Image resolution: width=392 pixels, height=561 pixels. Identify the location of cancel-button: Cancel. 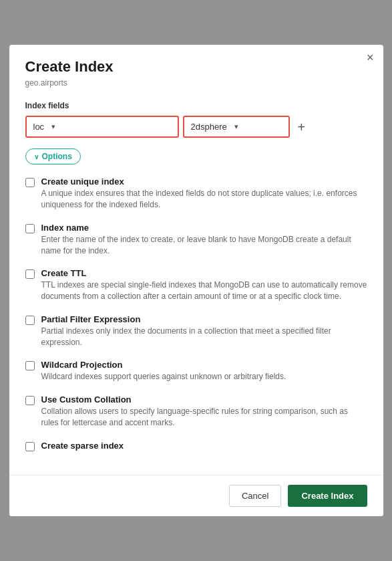
(255, 496).